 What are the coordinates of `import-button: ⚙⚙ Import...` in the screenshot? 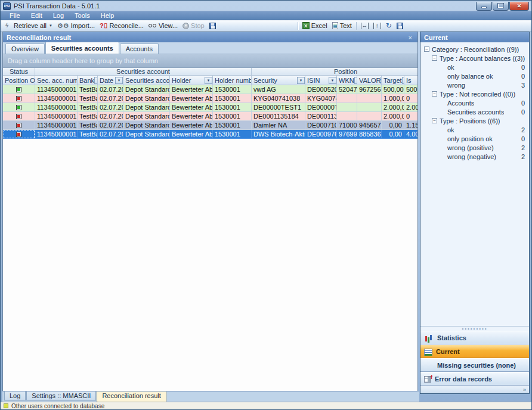 It's located at (76, 26).